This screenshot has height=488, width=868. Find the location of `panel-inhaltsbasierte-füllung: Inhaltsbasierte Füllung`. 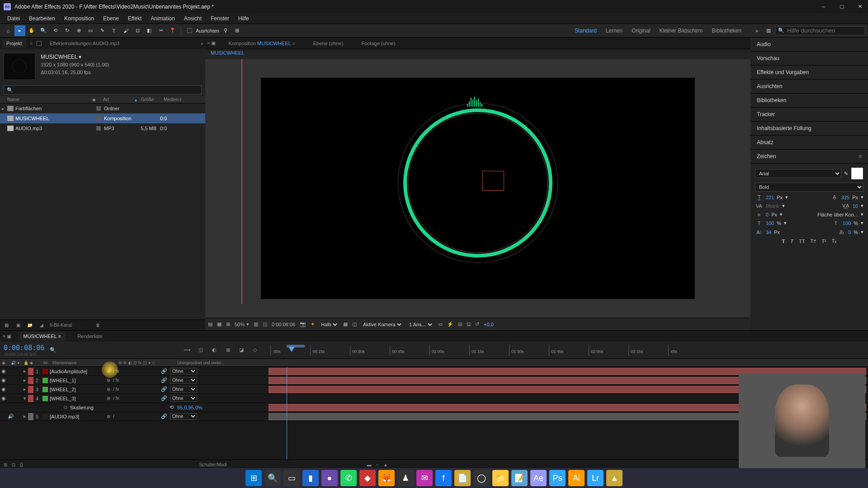

panel-inhaltsbasierte-füllung: Inhaltsbasierte Füllung is located at coordinates (809, 128).